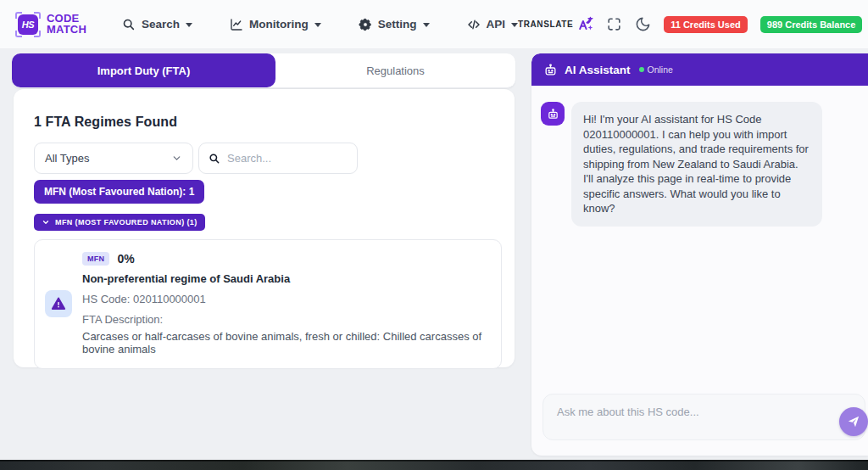 This screenshot has height=470, width=868. Describe the element at coordinates (264, 122) in the screenshot. I see `results-heading: 1 FTA Regimes Found` at that location.